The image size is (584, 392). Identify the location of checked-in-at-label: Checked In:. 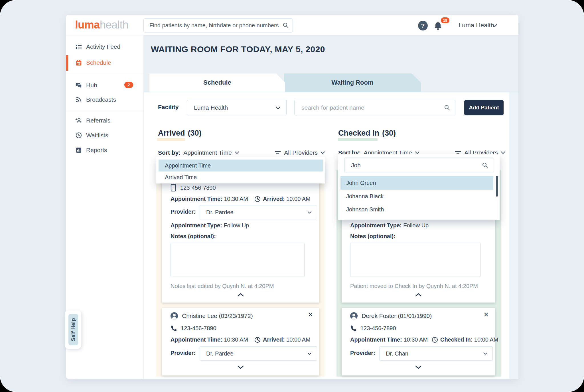
(456, 340).